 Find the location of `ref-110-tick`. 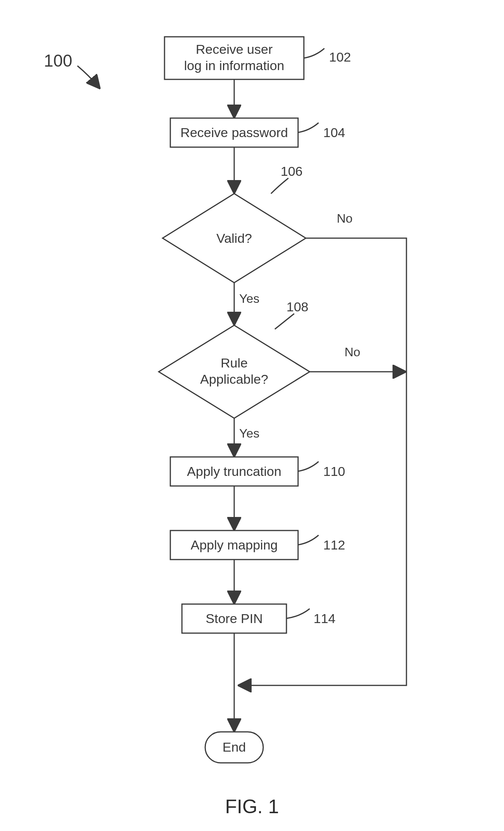

ref-110-tick is located at coordinates (308, 466).